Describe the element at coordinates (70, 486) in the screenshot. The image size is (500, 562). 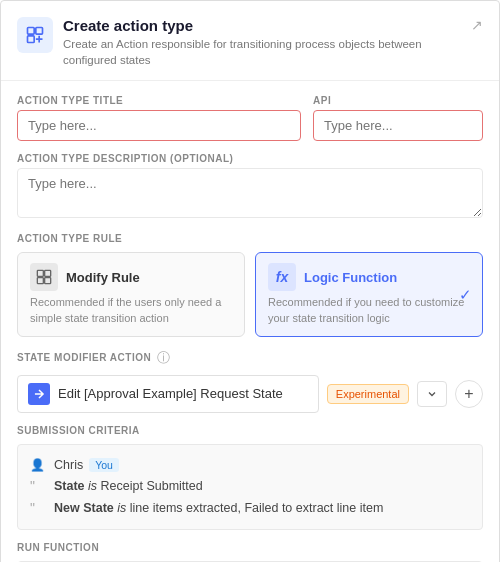
I see `criteria-state-label: State` at that location.